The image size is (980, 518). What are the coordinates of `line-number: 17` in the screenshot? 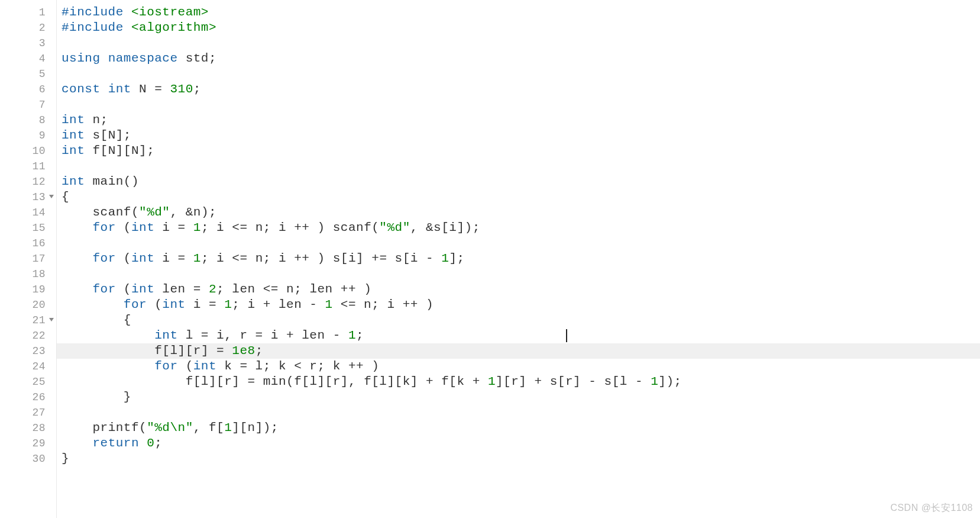 It's located at (28, 259).